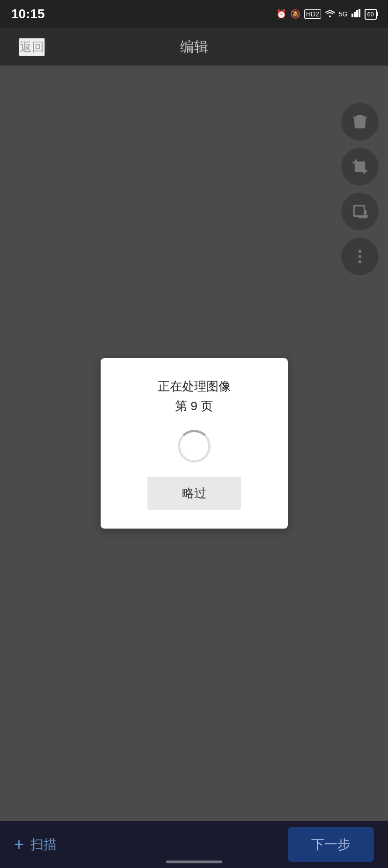 This screenshot has height=868, width=388. What do you see at coordinates (194, 14) in the screenshot?
I see `status-bar: 10:15 ⏰ 🔕 HD2 5G 60` at bounding box center [194, 14].